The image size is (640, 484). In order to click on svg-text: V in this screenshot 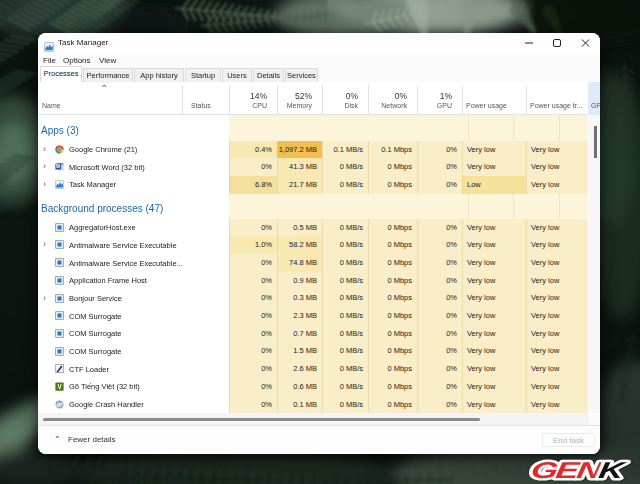, I will do `click(60, 386)`.